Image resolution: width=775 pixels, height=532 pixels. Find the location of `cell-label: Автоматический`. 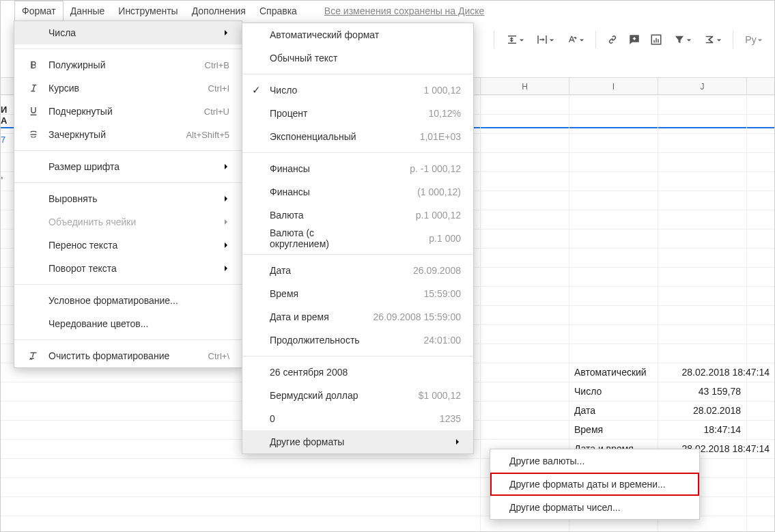

cell-label: Автоматический is located at coordinates (620, 372).